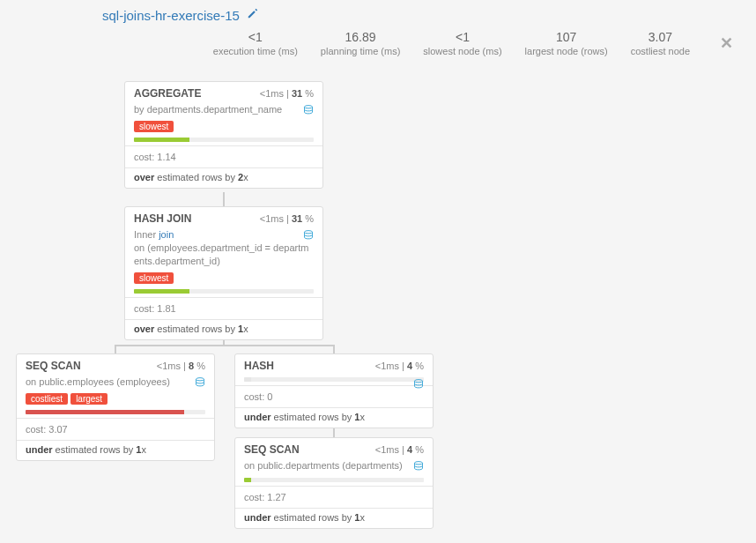 The image size is (756, 543). What do you see at coordinates (224, 273) in the screenshot?
I see `node-hash-join: HASH JOIN <1ms | 31 % Inner join on (emp…` at bounding box center [224, 273].